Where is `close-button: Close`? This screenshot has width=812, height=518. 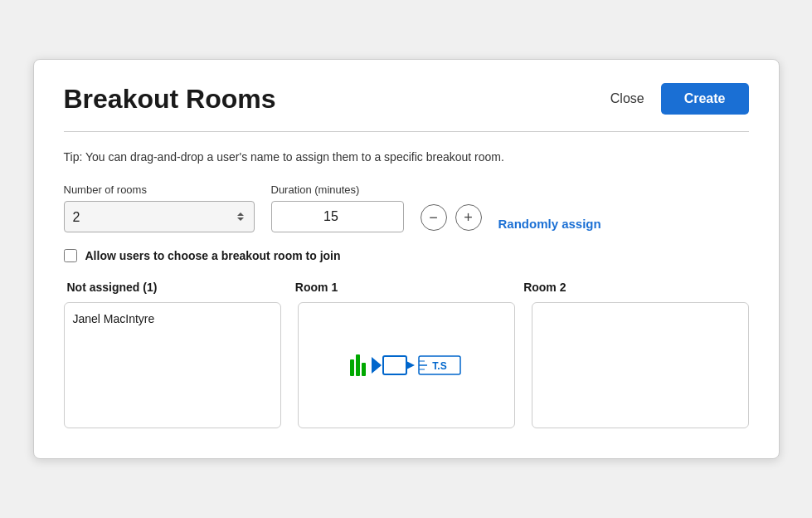 close-button: Close is located at coordinates (627, 99).